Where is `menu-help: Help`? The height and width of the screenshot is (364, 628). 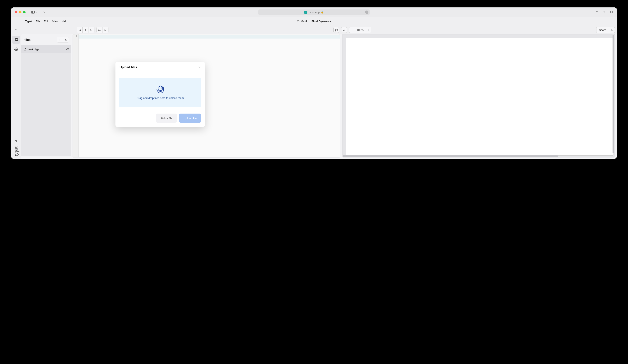
menu-help: Help is located at coordinates (64, 21).